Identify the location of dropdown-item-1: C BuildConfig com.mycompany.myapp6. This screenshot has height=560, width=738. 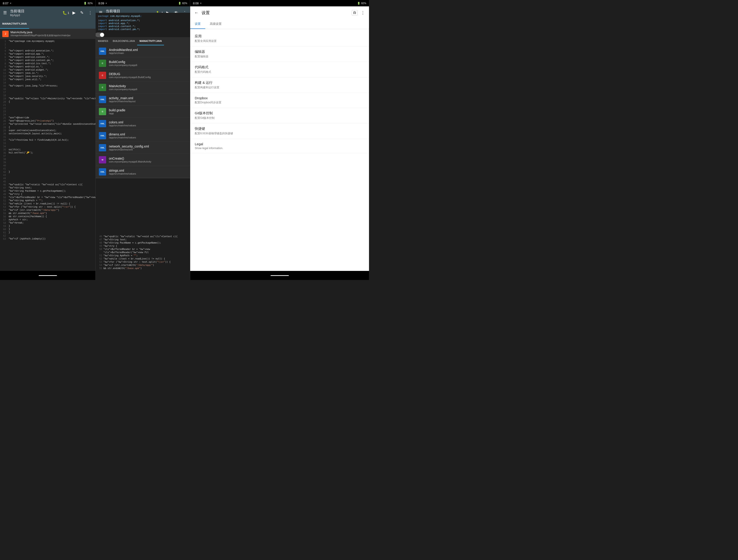
(143, 63).